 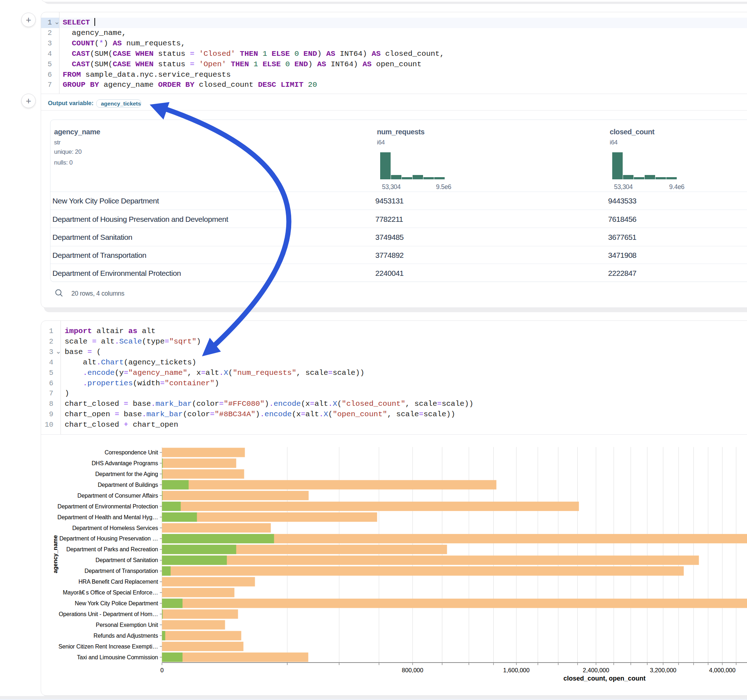 I want to click on svg-text: Department of Buildings, so click(x=128, y=485).